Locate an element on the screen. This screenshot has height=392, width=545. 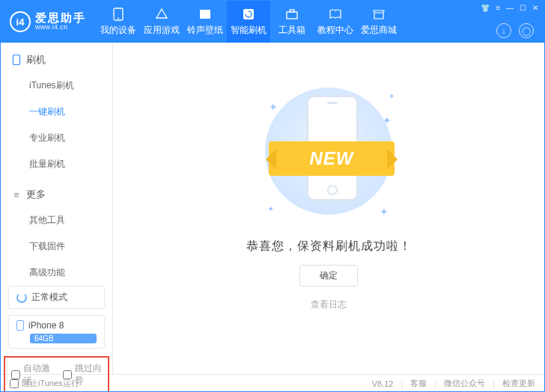
toolbox-icon is located at coordinates (292, 14).